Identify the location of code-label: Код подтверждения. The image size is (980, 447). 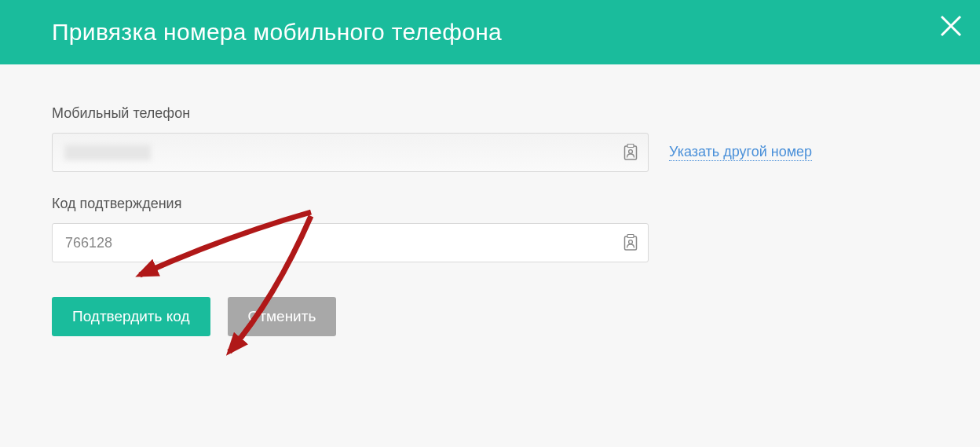
(490, 204).